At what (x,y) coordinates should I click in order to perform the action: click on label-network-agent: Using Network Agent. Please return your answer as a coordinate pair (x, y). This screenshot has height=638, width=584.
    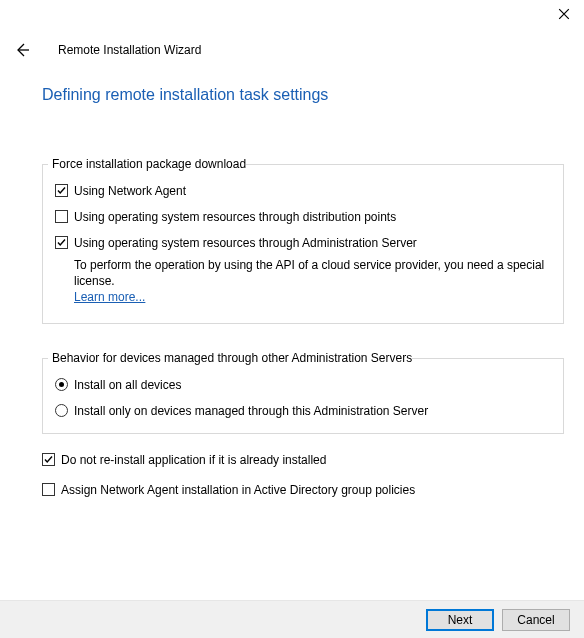
    Looking at the image, I should click on (130, 191).